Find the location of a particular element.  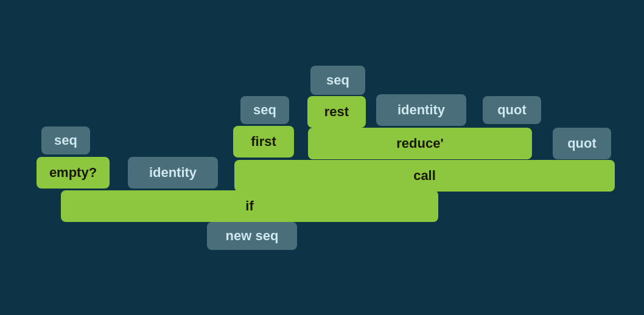

rest-node: rest is located at coordinates (337, 112).